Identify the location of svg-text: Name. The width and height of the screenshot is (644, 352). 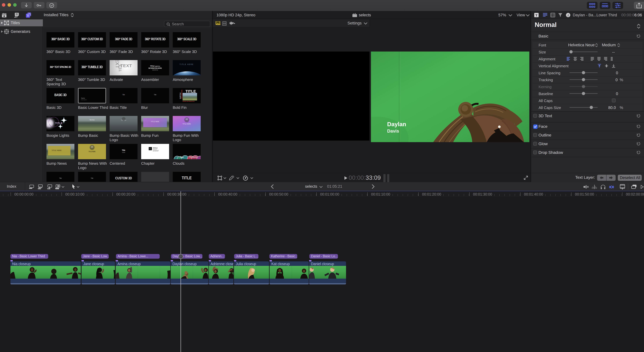
(182, 157).